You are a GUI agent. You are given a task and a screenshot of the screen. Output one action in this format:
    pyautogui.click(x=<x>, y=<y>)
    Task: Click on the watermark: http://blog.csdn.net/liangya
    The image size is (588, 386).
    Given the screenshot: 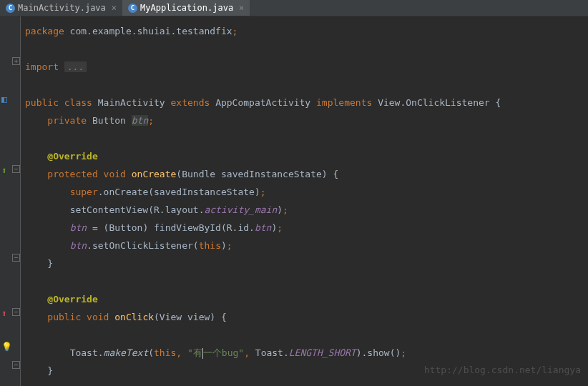 What is the action you would take?
    pyautogui.click(x=502, y=370)
    